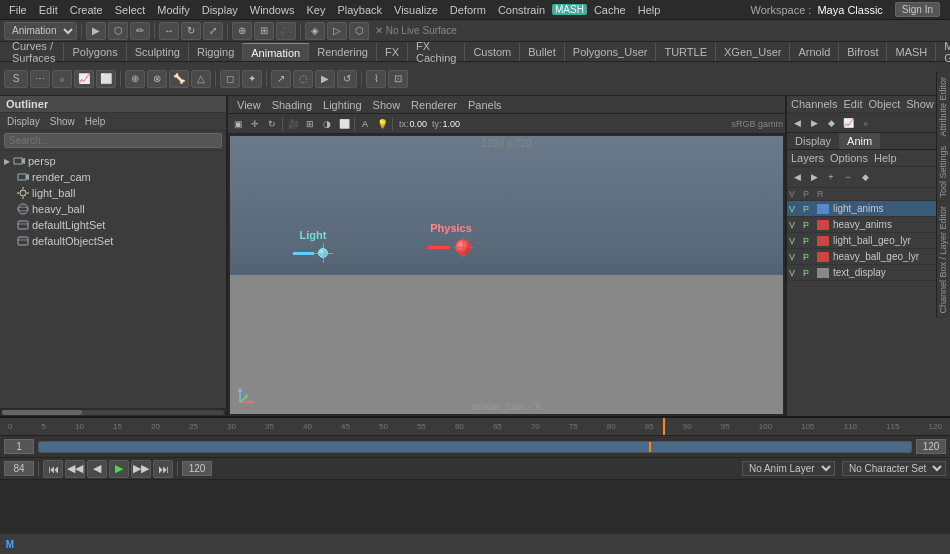  I want to click on prev-layer-btn: ◀, so click(797, 177).